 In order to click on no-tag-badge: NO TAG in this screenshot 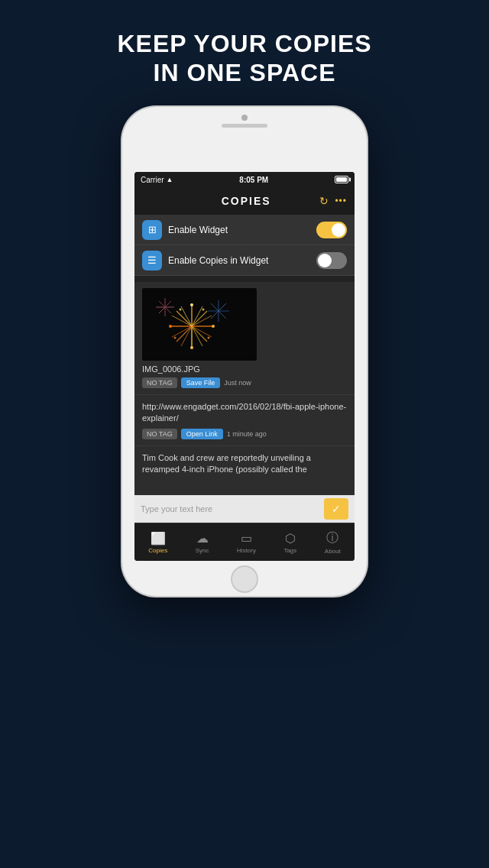, I will do `click(160, 383)`.